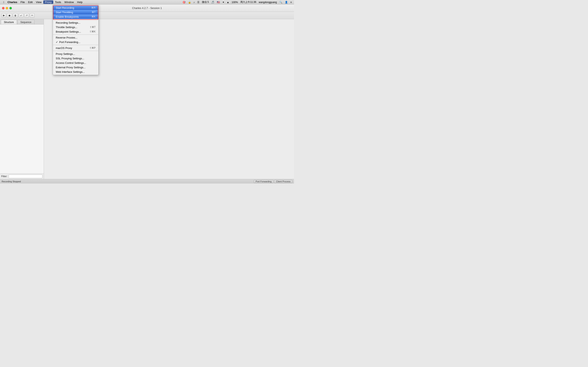 This screenshot has height=367, width=588. Describe the element at coordinates (194, 2) in the screenshot. I see `menu-icon-3: ♪` at that location.